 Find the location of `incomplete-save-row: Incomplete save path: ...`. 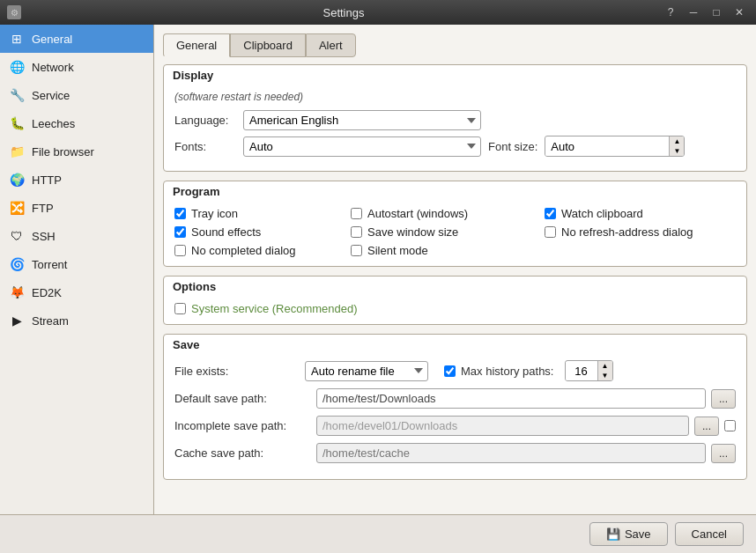

incomplete-save-row: Incomplete save path: ... is located at coordinates (455, 426).